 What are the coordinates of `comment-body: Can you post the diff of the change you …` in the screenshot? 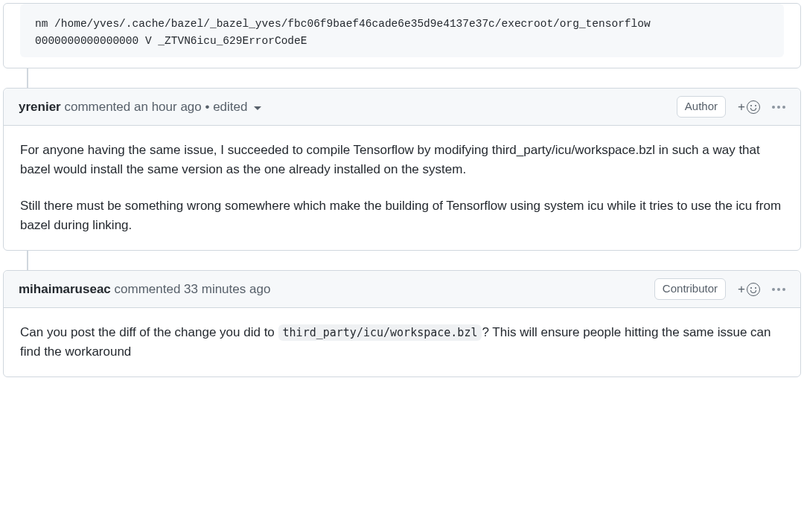 It's located at (402, 342).